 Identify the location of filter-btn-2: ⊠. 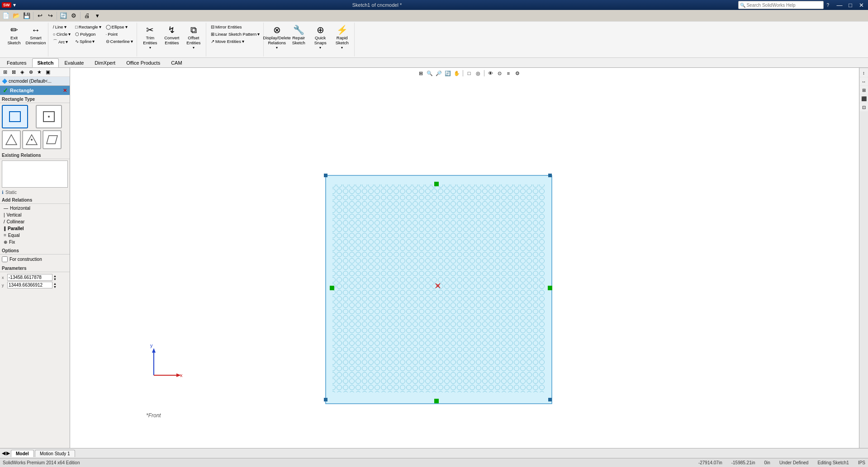
(14, 72).